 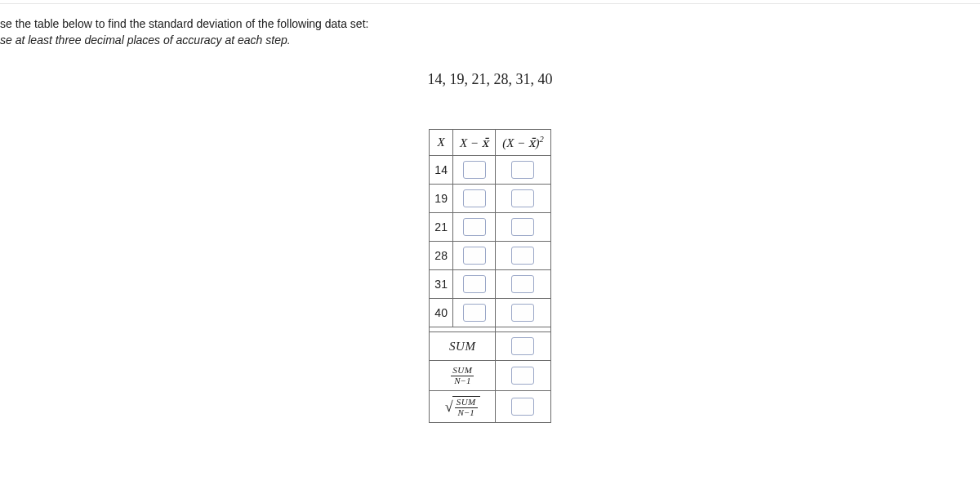 What do you see at coordinates (490, 376) in the screenshot?
I see `variance-row: SUM N−1` at bounding box center [490, 376].